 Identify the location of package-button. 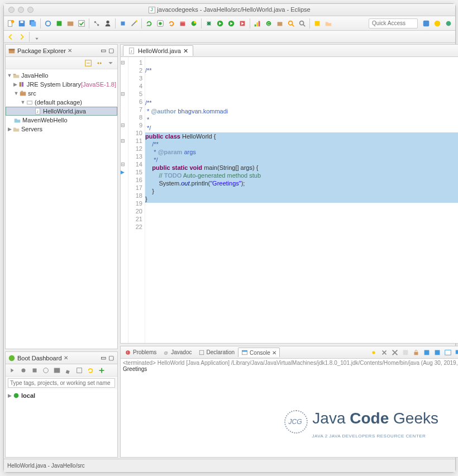
(70, 23).